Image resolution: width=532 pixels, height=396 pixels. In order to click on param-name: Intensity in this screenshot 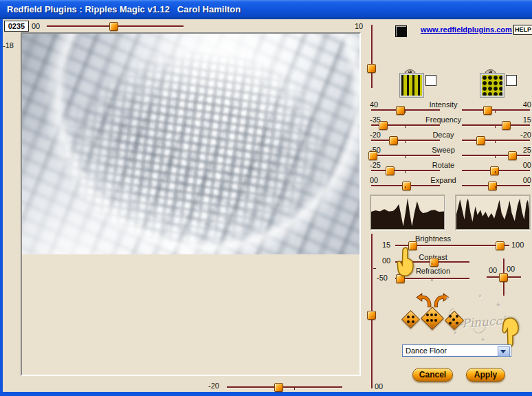, I will do `click(443, 104)`.